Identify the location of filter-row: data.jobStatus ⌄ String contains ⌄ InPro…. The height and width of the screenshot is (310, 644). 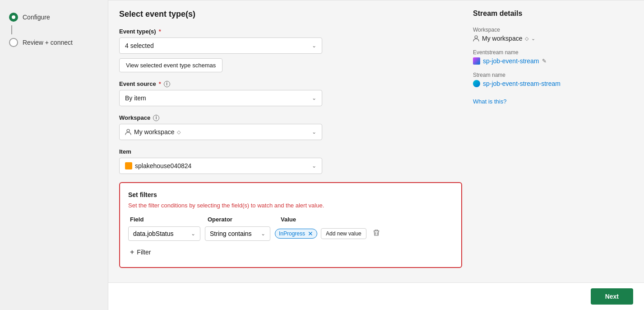
(291, 234).